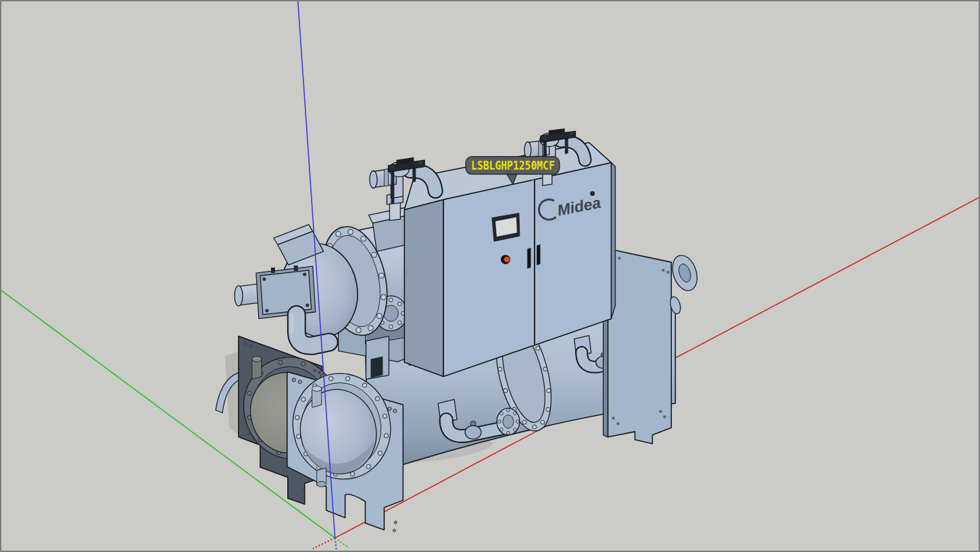 This screenshot has width=980, height=552. Describe the element at coordinates (424, 288) in the screenshot. I see `cabinet-side-face` at that location.